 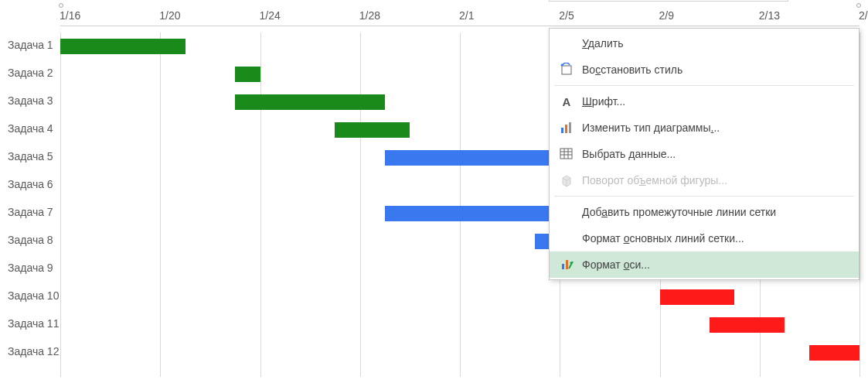 I want to click on context-menu-item-label: Формат основных линий сетки..., so click(x=663, y=238).